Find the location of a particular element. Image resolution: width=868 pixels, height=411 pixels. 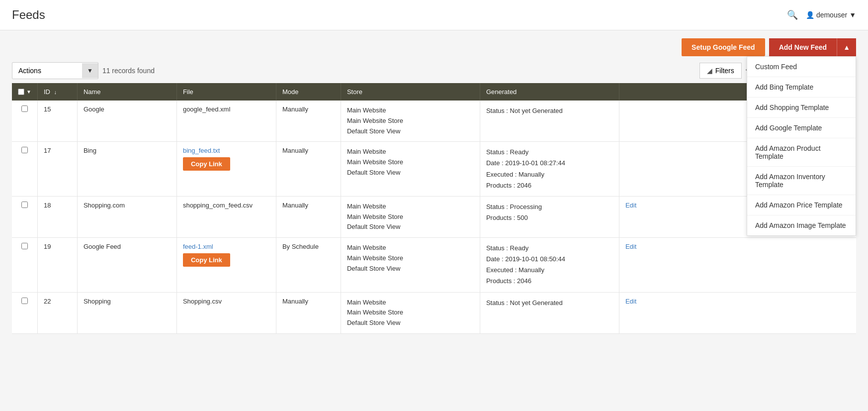

row-0-mode: Manually is located at coordinates (308, 121).